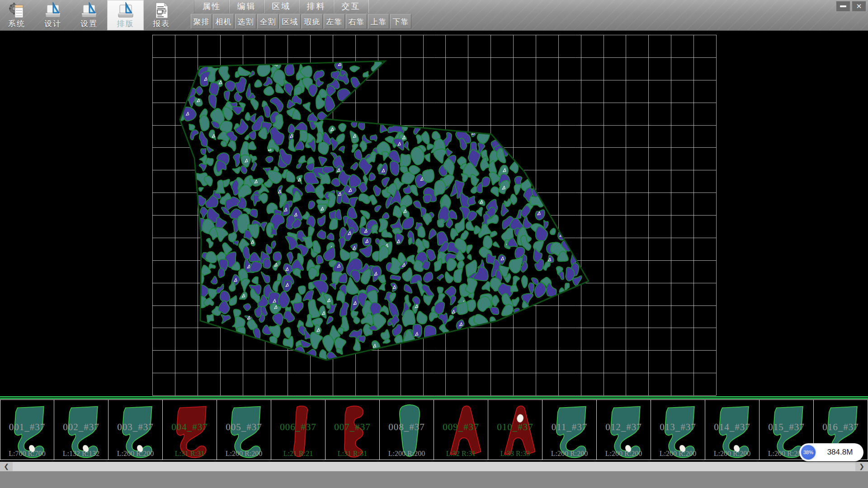 This screenshot has width=868, height=488. What do you see at coordinates (787, 427) in the screenshot?
I see `piece-id-label: 015_#37` at bounding box center [787, 427].